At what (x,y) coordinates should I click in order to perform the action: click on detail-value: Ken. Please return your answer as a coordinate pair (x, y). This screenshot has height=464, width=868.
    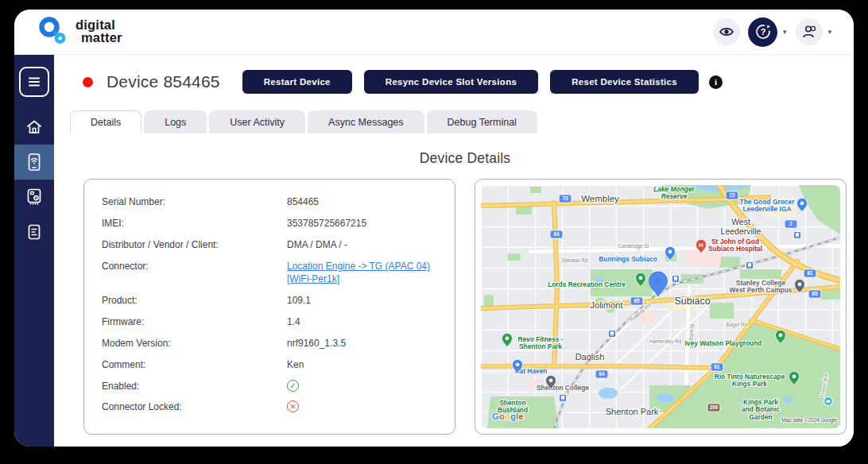
    Looking at the image, I should click on (364, 365).